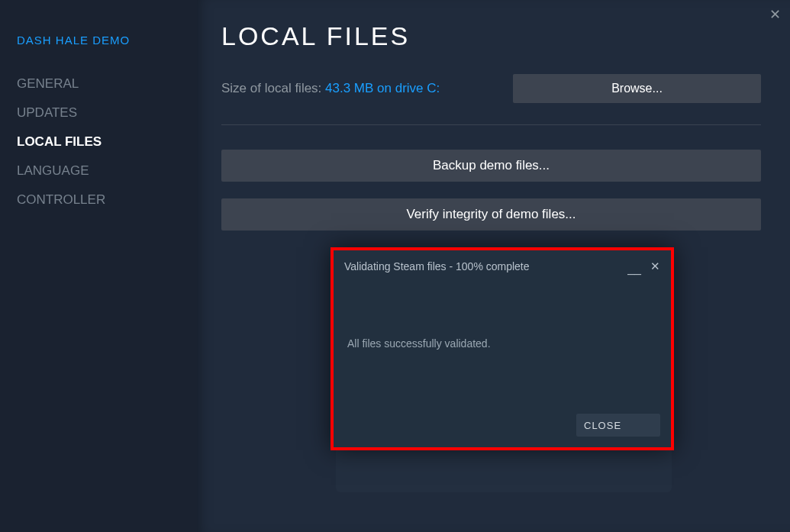 Image resolution: width=790 pixels, height=532 pixels. What do you see at coordinates (331, 89) in the screenshot?
I see `size-text: Size of local files: 43.3 MB on drive C:` at bounding box center [331, 89].